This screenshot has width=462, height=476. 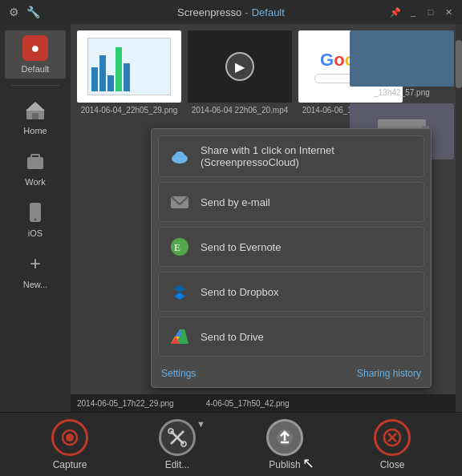 I want to click on thumbnail-item: 2014-06-04_22h05_29.png, so click(x=129, y=72).